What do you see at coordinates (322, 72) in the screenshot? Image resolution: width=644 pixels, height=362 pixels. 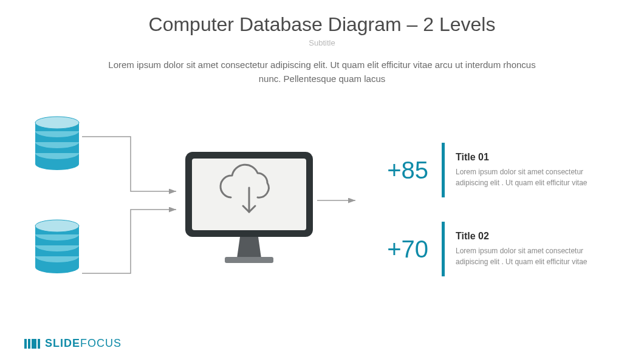 I see `page-description: Lorem ipsum dolor sit amet consectetur a…` at bounding box center [322, 72].